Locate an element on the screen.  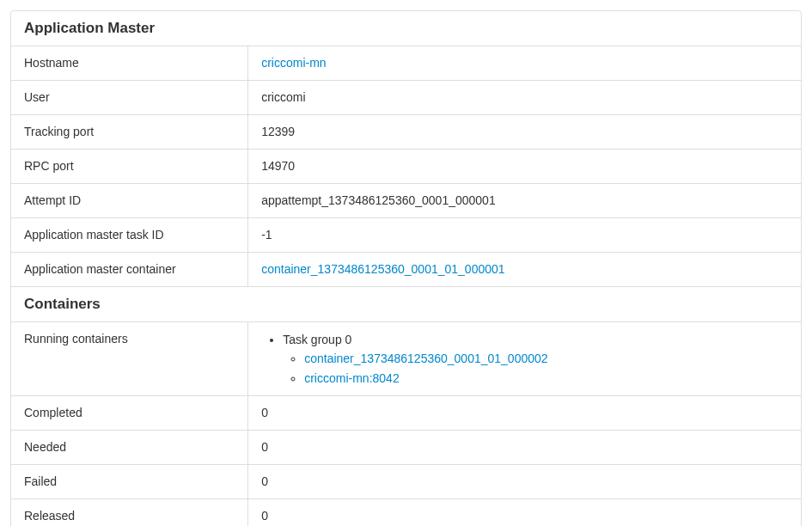
rpc-port-label: RPC port is located at coordinates (130, 167).